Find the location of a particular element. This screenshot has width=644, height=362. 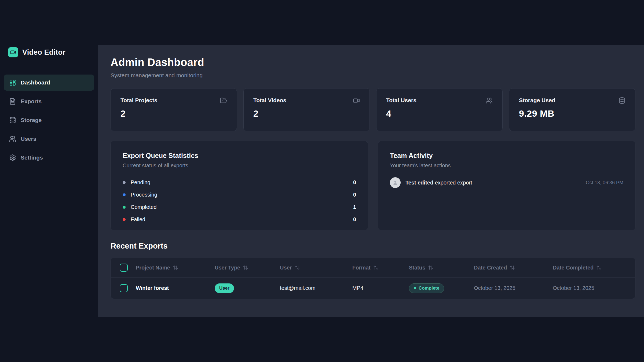

cell-user-email: test@mail.com is located at coordinates (316, 288).